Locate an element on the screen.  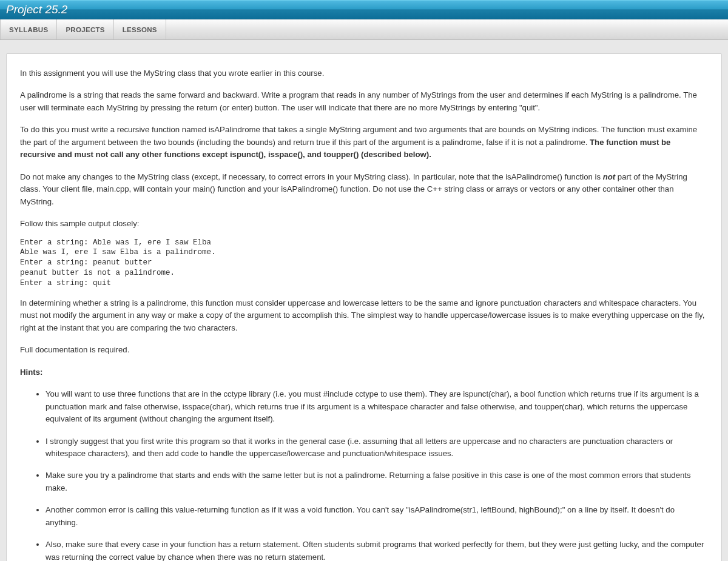
list-item: Also, make sure that every case in your … is located at coordinates (377, 549).